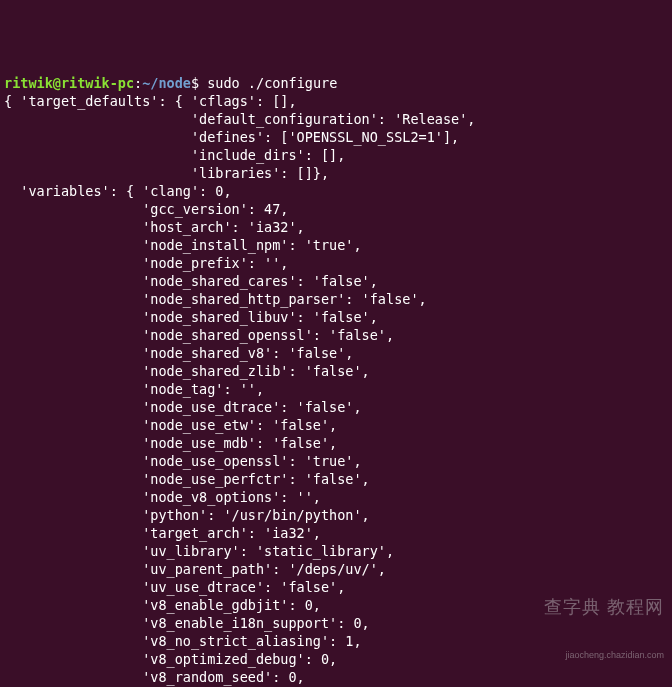  I want to click on output-line: 'default_configuration': 'Release',, so click(240, 119).